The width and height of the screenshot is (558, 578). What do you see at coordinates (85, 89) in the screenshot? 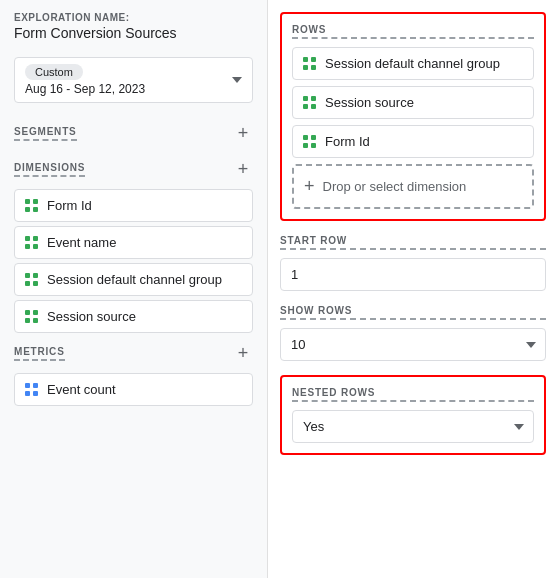
I see `date-range-value: Aug 16 - Sep 12, 2023` at bounding box center [85, 89].